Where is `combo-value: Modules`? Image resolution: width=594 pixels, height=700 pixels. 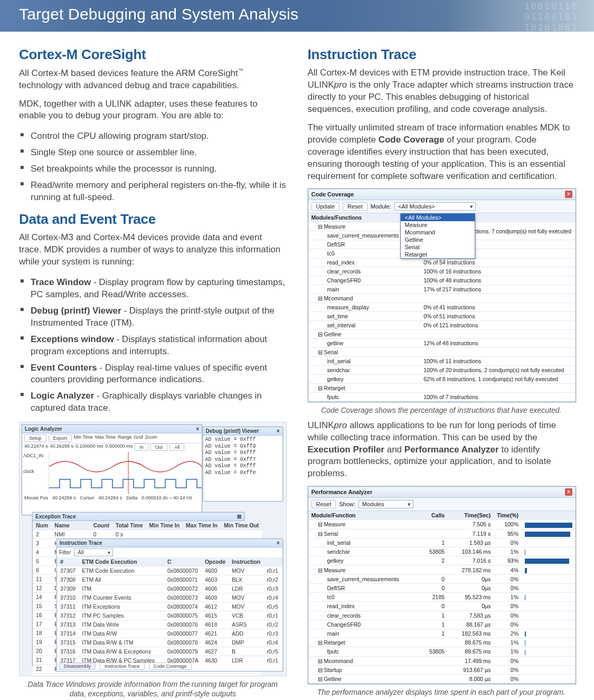
combo-value: Modules is located at coordinates (373, 504).